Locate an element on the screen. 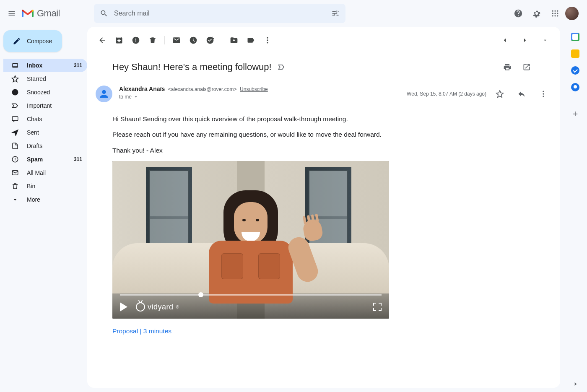 This screenshot has width=587, height=392. add-addon-icon: + is located at coordinates (575, 114).